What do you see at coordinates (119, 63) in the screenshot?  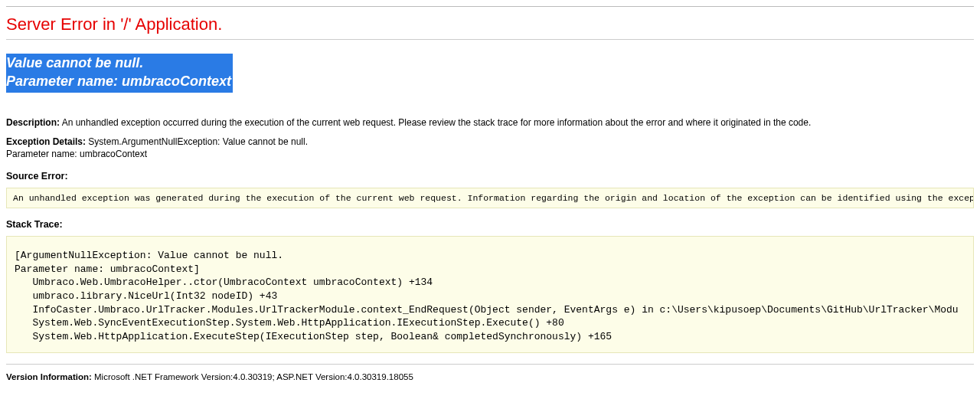 I see `exception-message-line1: Value cannot be null.` at bounding box center [119, 63].